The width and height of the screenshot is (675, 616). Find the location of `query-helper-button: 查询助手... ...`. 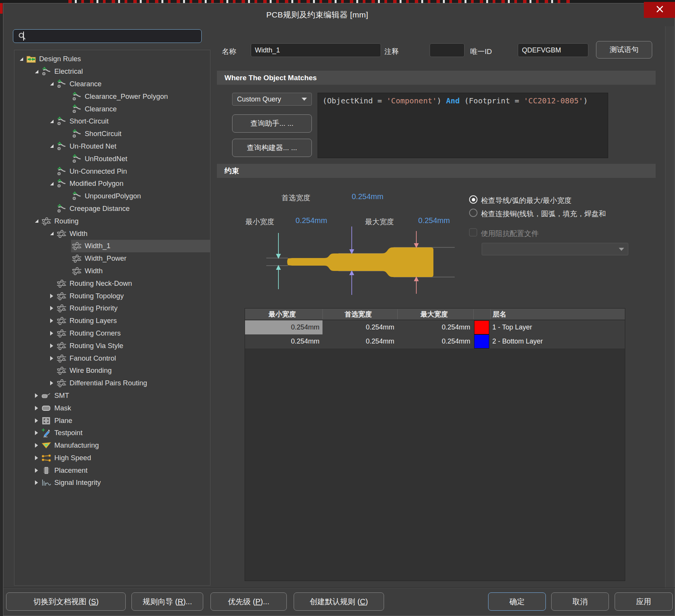

query-helper-button: 查询助手... ... is located at coordinates (272, 124).